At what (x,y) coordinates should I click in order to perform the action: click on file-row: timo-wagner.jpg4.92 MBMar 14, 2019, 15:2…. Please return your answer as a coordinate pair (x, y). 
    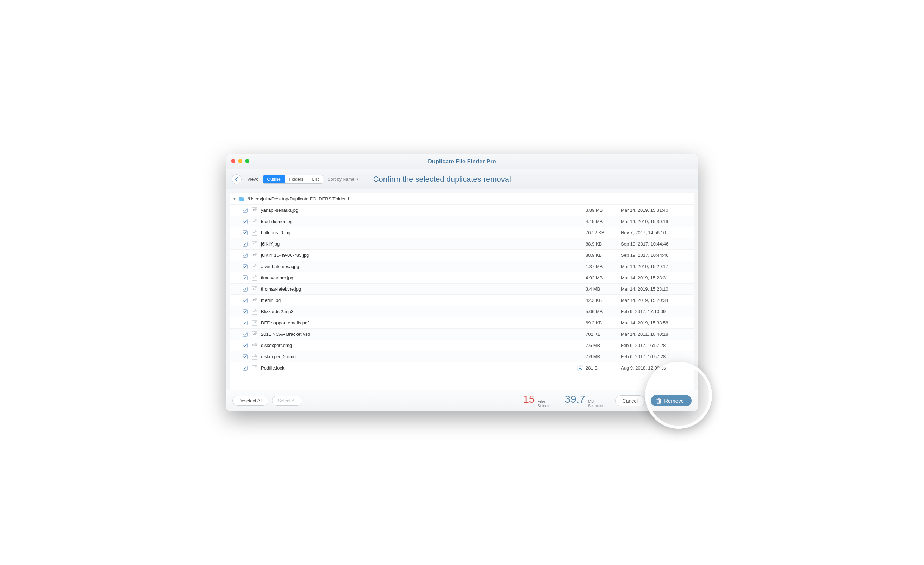
    Looking at the image, I should click on (462, 278).